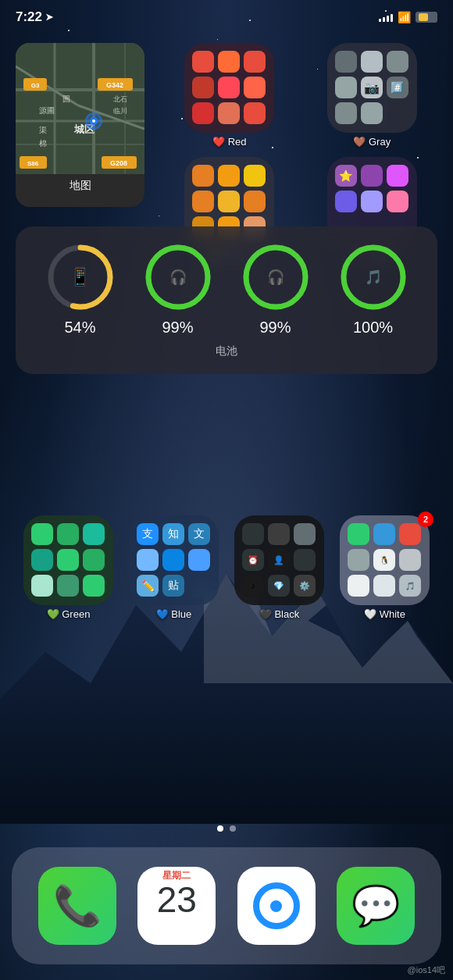  Describe the element at coordinates (80, 109) in the screenshot. I see `map-display: G342 G3 G208 S86 源圃 囲 城区 渠 棉 北石 临川` at that location.